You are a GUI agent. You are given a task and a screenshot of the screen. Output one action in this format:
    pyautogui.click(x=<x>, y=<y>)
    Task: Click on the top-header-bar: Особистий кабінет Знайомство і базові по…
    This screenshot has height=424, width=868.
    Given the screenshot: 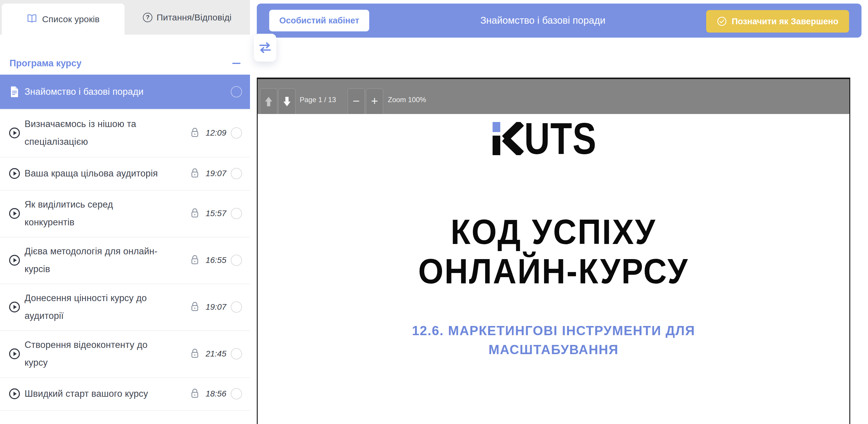 What is the action you would take?
    pyautogui.click(x=559, y=21)
    